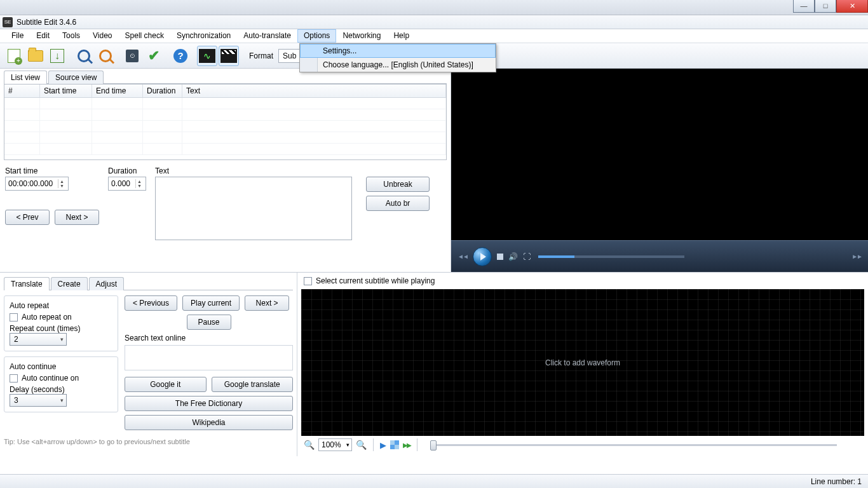 This screenshot has height=488, width=868. What do you see at coordinates (804, 6) in the screenshot?
I see `window-minimize-button: —` at bounding box center [804, 6].